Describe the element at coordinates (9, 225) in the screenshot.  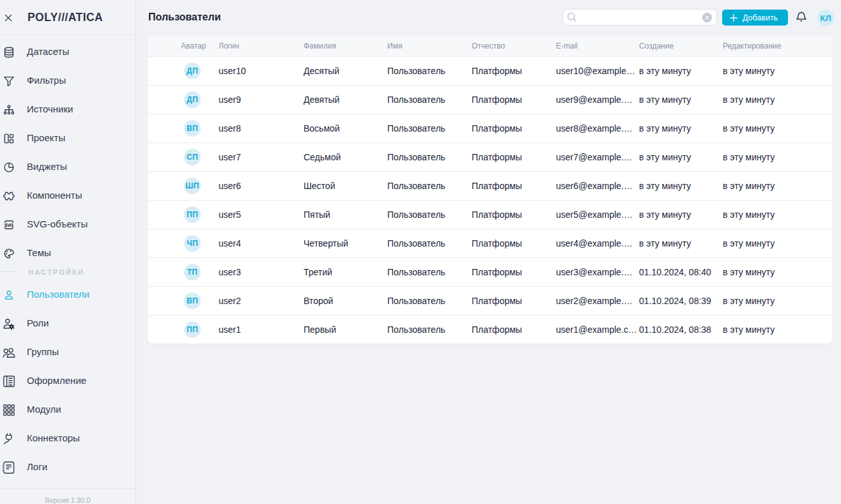
I see `svg-text: SVG` at that location.